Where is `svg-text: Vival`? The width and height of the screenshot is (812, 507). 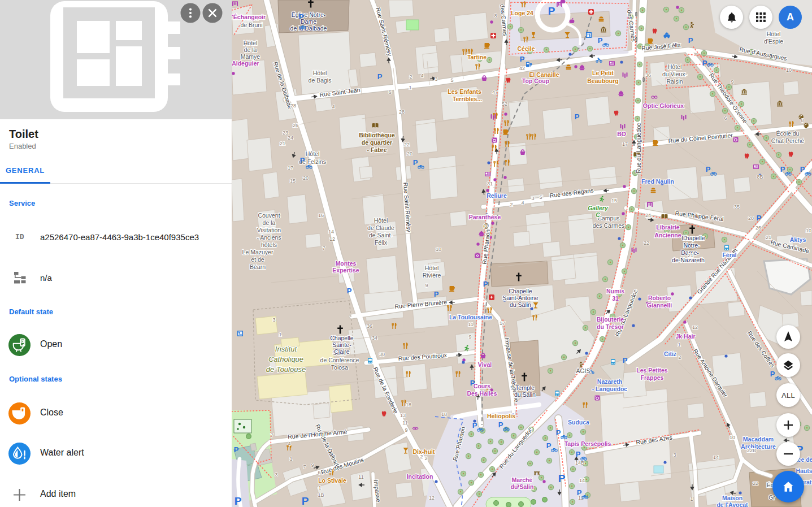 svg-text: Vival is located at coordinates (485, 365).